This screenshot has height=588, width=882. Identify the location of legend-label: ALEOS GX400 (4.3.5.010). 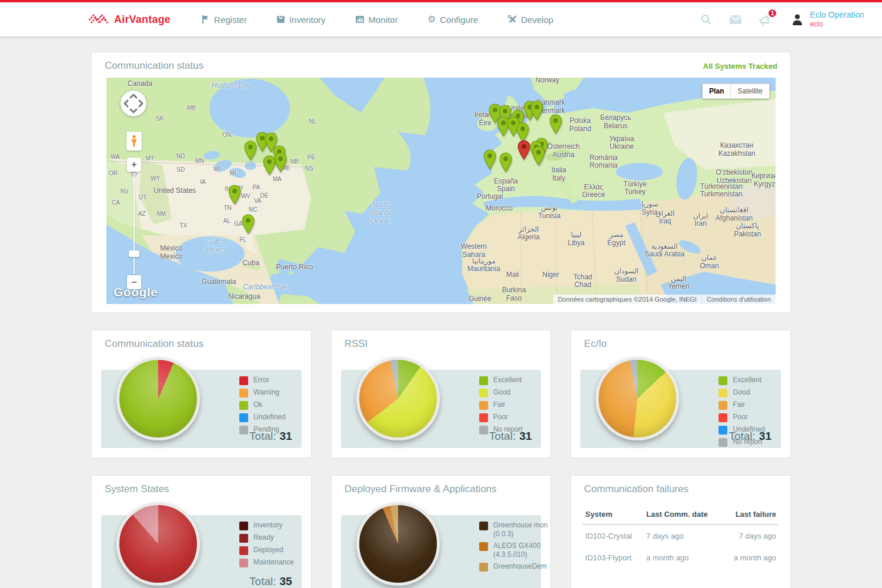
(522, 550).